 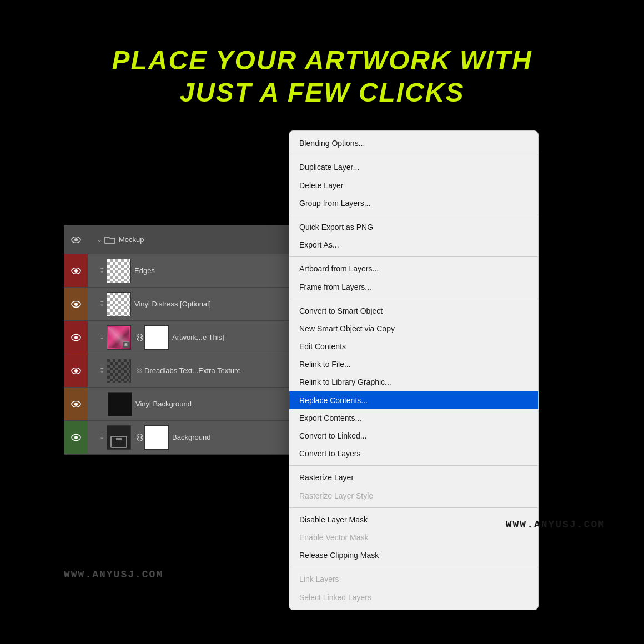 I want to click on menu-relink-file: Relink to File..., so click(x=414, y=364).